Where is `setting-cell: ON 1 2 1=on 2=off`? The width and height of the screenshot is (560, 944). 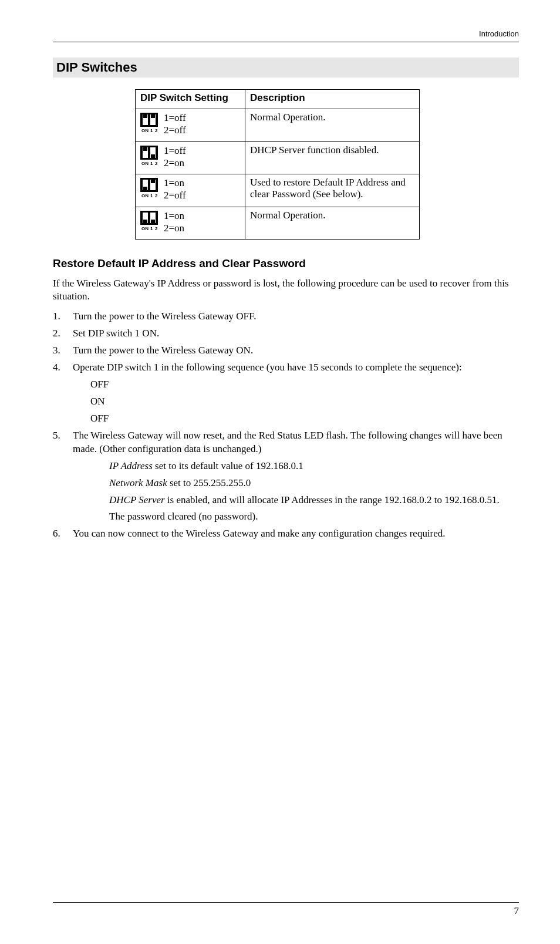
setting-cell: ON 1 2 1=on 2=off is located at coordinates (190, 191).